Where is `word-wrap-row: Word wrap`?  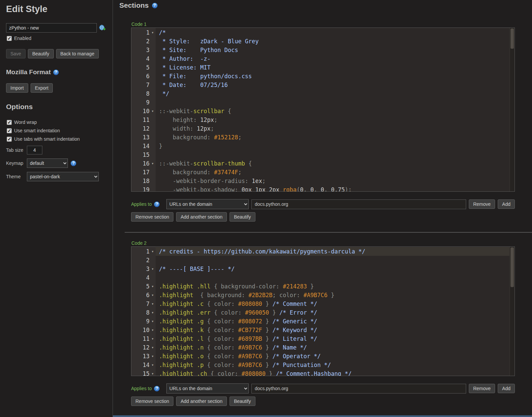
word-wrap-row: Word wrap is located at coordinates (56, 122).